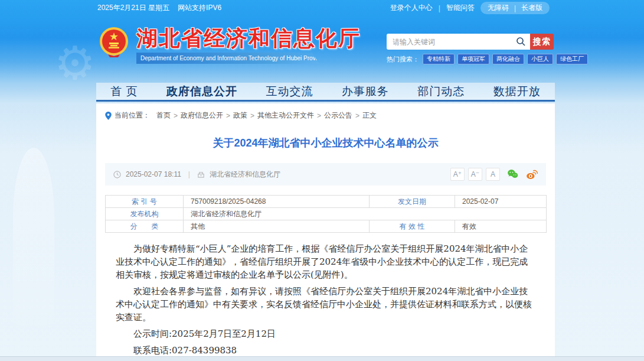  I want to click on publish-datetime: 2025-02-07 18:11, so click(153, 174).